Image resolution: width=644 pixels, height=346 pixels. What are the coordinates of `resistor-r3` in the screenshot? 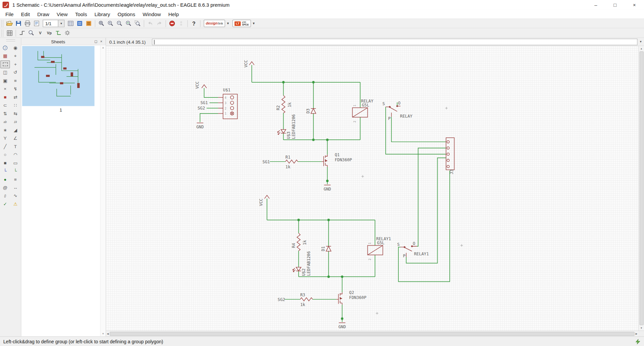 It's located at (307, 299).